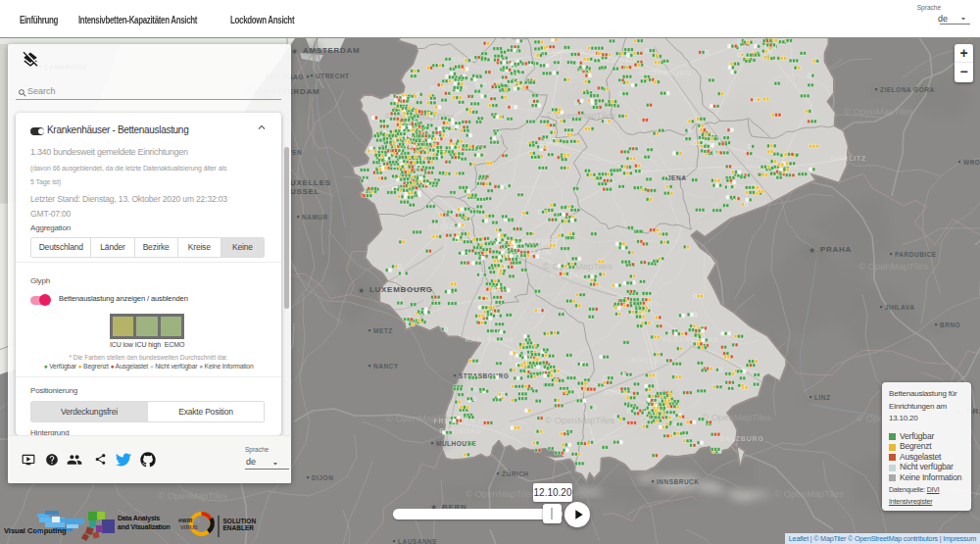 The height and width of the screenshot is (544, 980). Describe the element at coordinates (322, 478) in the screenshot. I see `svg-text: DIJON` at that location.